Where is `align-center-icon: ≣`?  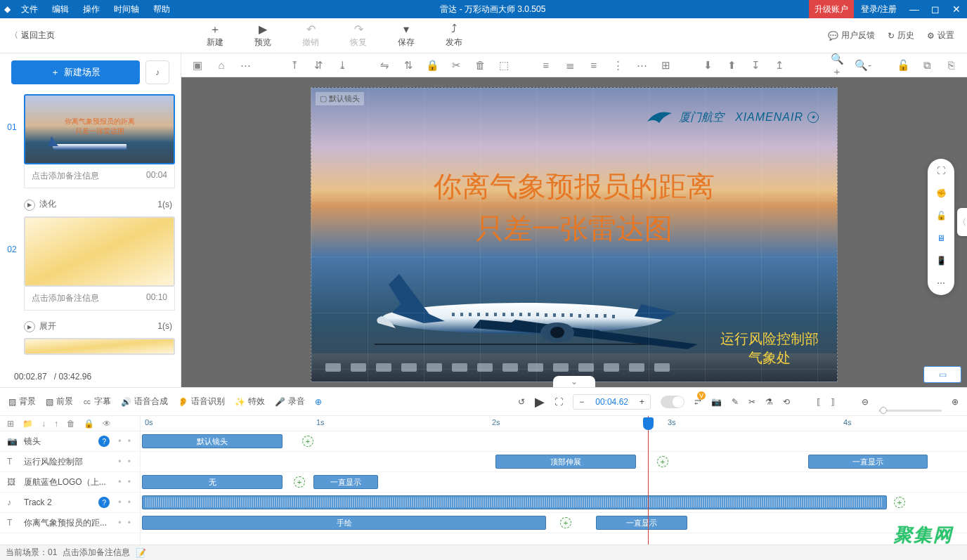
align-center-icon: ≣ is located at coordinates (570, 65).